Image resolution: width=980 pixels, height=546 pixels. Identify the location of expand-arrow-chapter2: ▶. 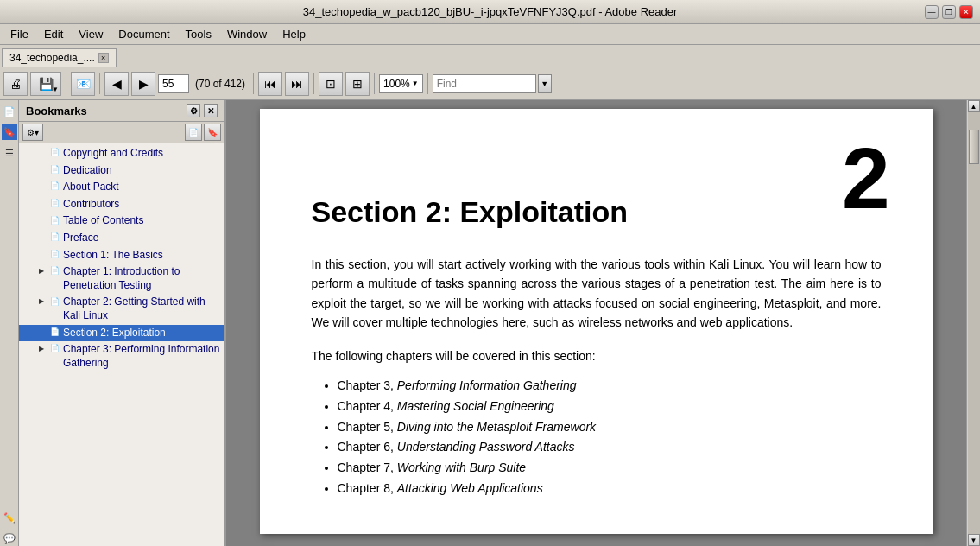
(41, 302).